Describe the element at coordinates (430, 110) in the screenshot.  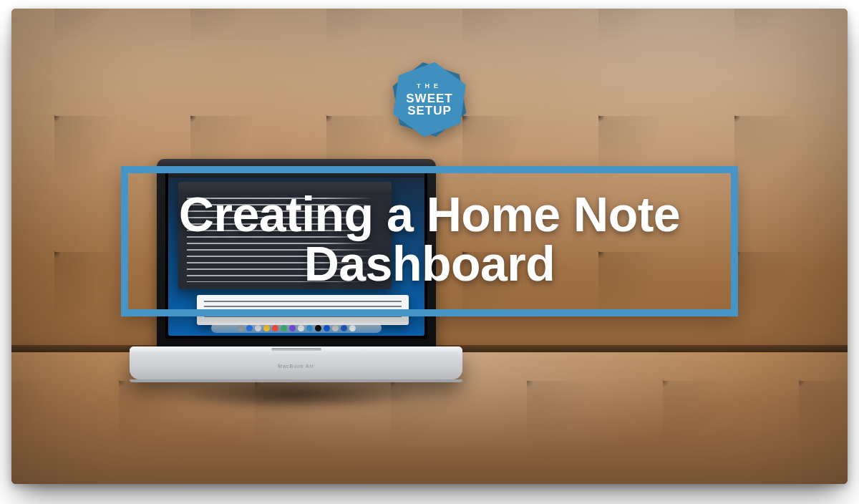
I see `brand-line-3: SETUP` at that location.